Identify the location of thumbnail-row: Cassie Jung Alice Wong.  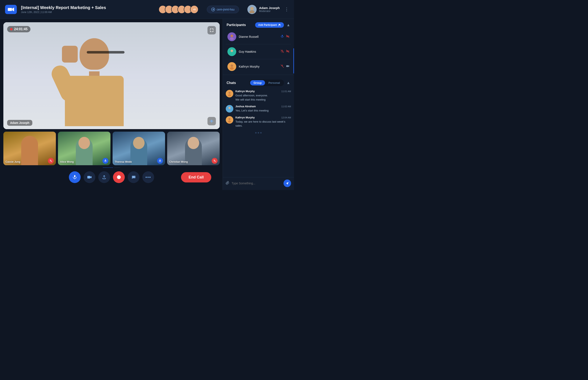
(112, 149).